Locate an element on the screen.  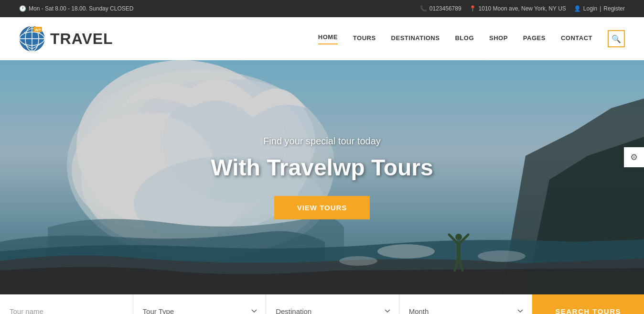
hero-title: With Travelwp Tours is located at coordinates (322, 167).